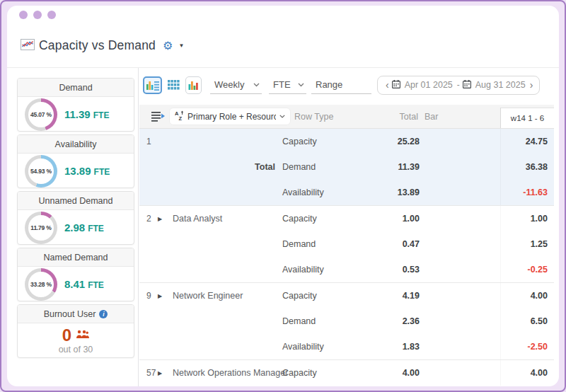  Describe the element at coordinates (102, 115) in the screenshot. I see `demand-fte-unit: FTE` at that location.